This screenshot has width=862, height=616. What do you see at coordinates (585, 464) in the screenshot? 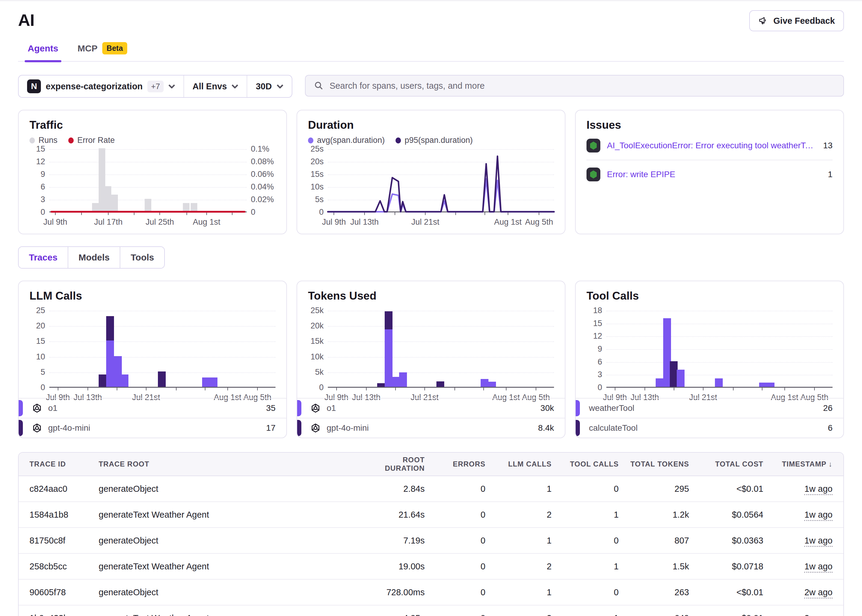
I see `column-header-tool-calls: TOOL CALLS` at bounding box center [585, 464].